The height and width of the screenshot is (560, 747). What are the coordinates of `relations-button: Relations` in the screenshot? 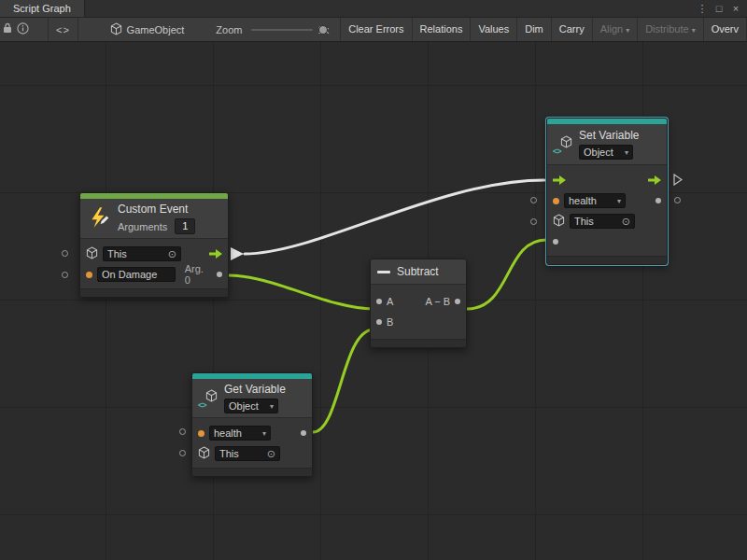 It's located at (441, 30).